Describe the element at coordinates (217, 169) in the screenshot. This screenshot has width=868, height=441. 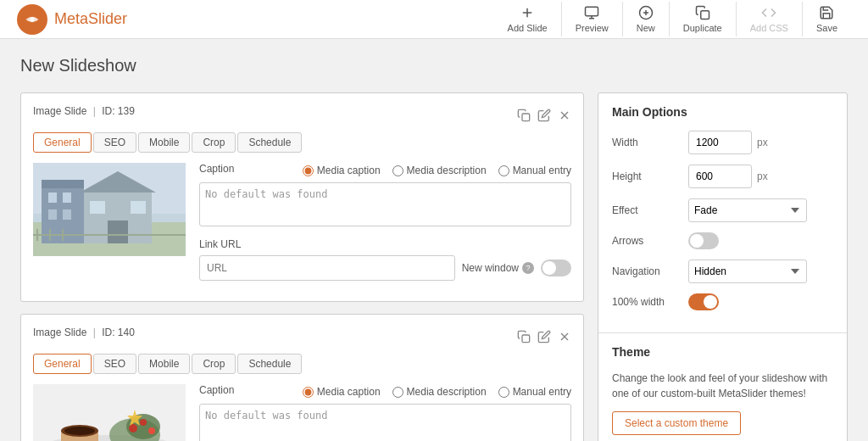
I see `caption-label-1: Caption` at that location.